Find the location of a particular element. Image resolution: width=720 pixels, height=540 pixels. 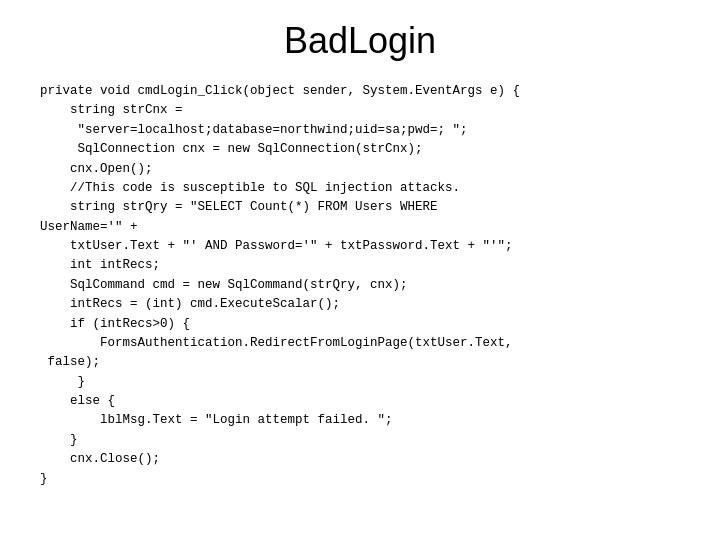

code-line-15: false); is located at coordinates (70, 362).